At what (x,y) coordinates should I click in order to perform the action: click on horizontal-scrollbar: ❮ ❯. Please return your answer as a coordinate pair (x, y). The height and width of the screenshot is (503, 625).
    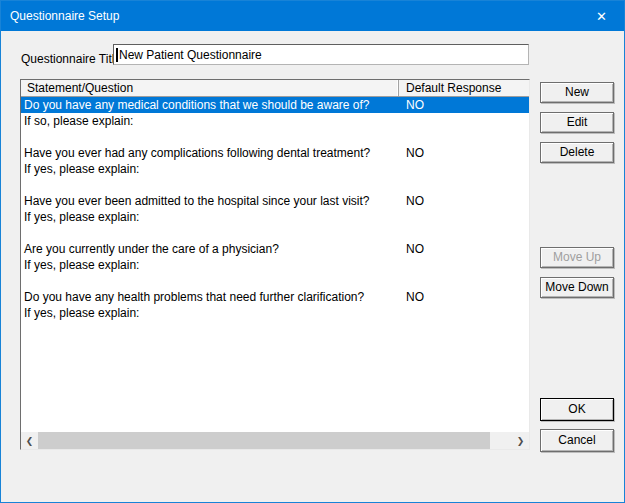
    Looking at the image, I should click on (275, 440).